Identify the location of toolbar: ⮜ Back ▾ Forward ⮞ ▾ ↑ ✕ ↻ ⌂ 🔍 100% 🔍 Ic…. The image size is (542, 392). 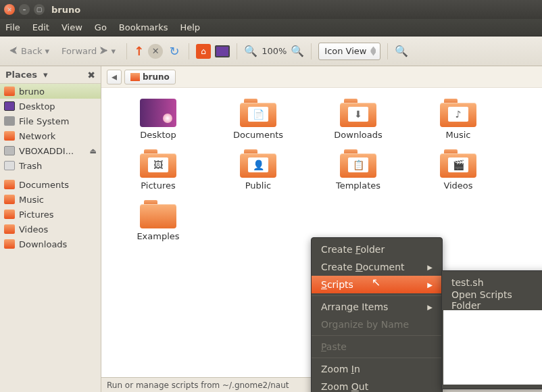
(271, 51).